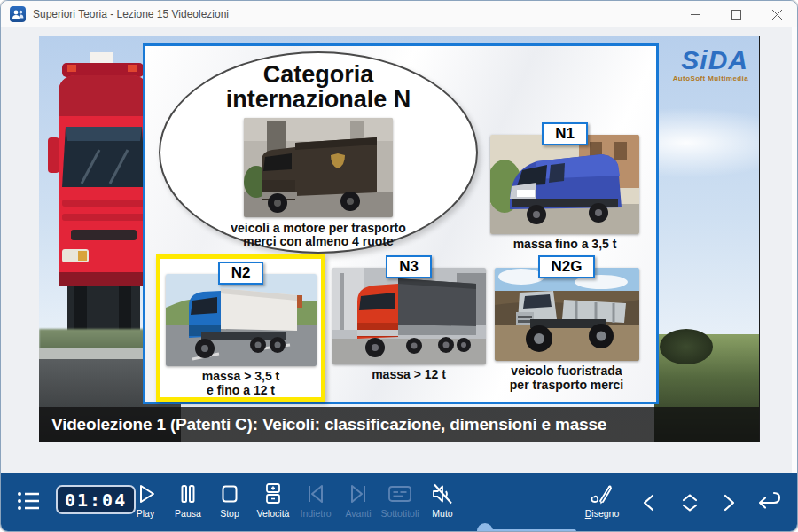 Image resolution: width=798 pixels, height=532 pixels. Describe the element at coordinates (241, 320) in the screenshot. I see `n2-photo` at that location.